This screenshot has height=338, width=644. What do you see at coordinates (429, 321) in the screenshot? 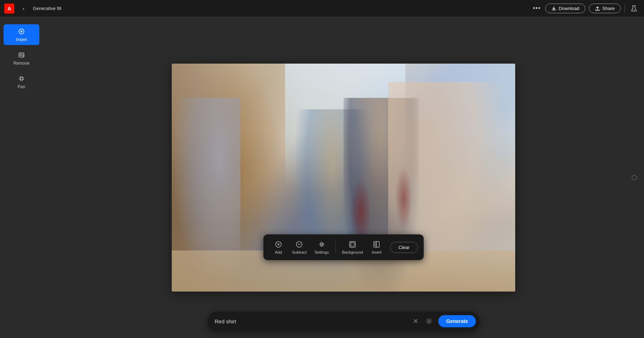
I see `prompt-settings-button` at bounding box center [429, 321].